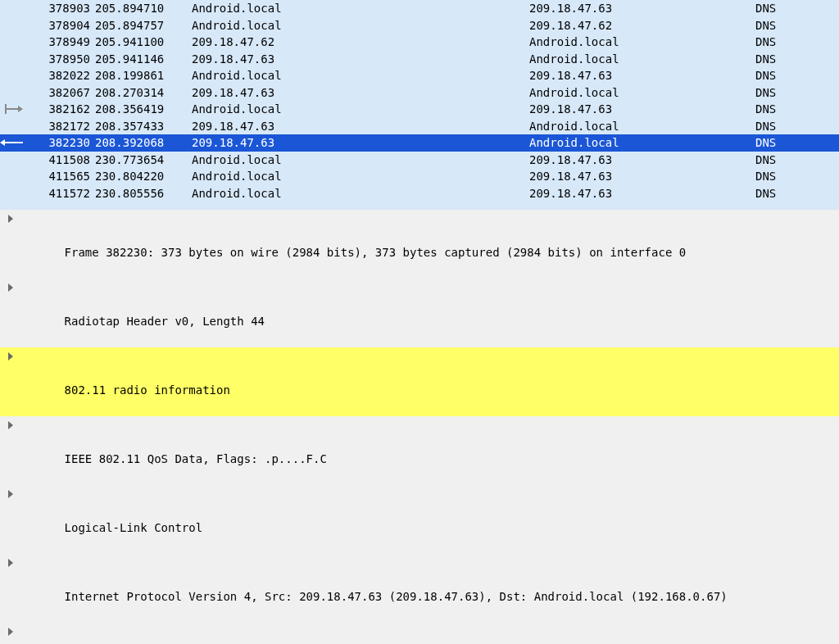 The height and width of the screenshot is (644, 839). What do you see at coordinates (420, 110) in the screenshot?
I see `packet-row: 382162208.356419Android.local209.18.47.6…` at bounding box center [420, 110].